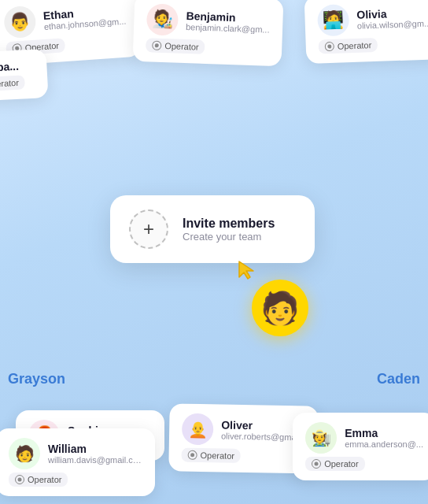 Image resolution: width=428 pixels, height=504 pixels. I want to click on avatar-oliver: 🧑‍🦲, so click(198, 430).